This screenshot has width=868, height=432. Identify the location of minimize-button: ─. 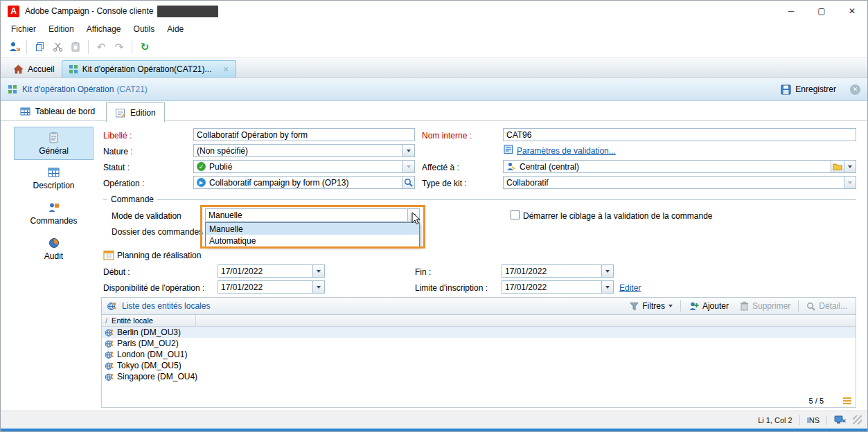
(791, 11).